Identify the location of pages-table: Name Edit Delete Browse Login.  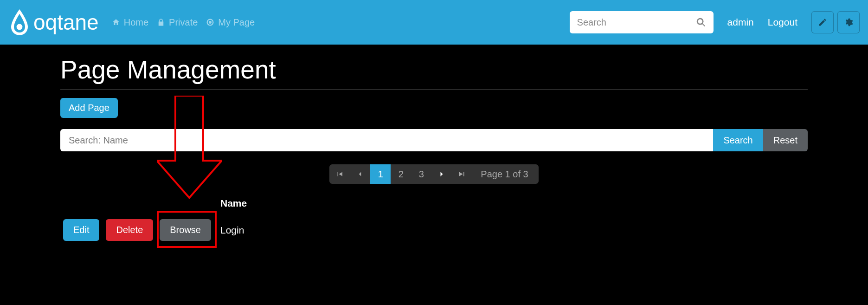
(434, 224).